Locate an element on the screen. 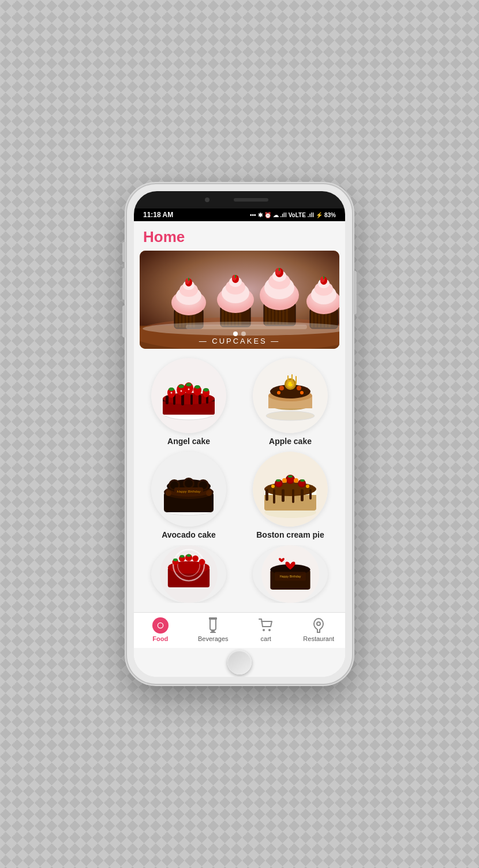 Image resolution: width=479 pixels, height=868 pixels. volume-up-button is located at coordinates (124, 252).